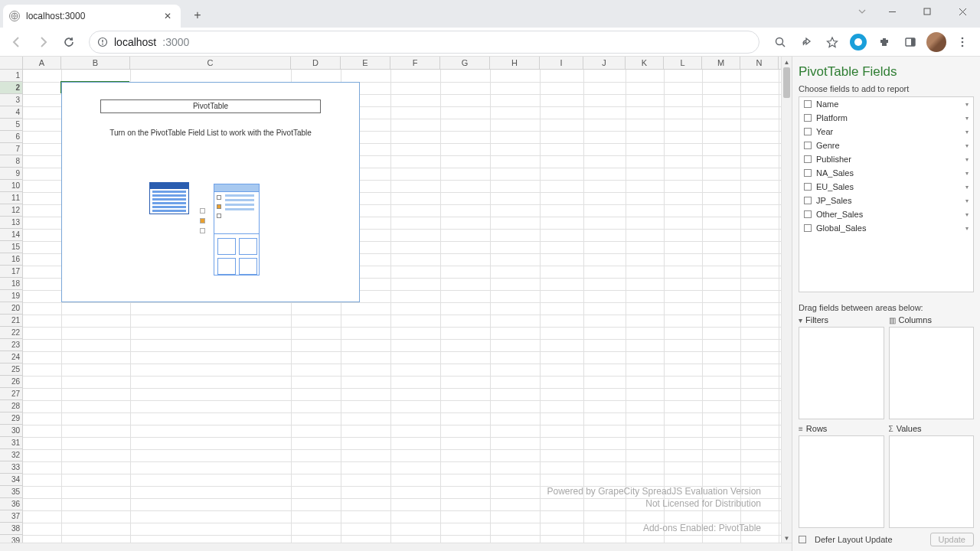  What do you see at coordinates (845, 540) in the screenshot?
I see `defer-layout-checkbox: Defer Layout Update` at bounding box center [845, 540].